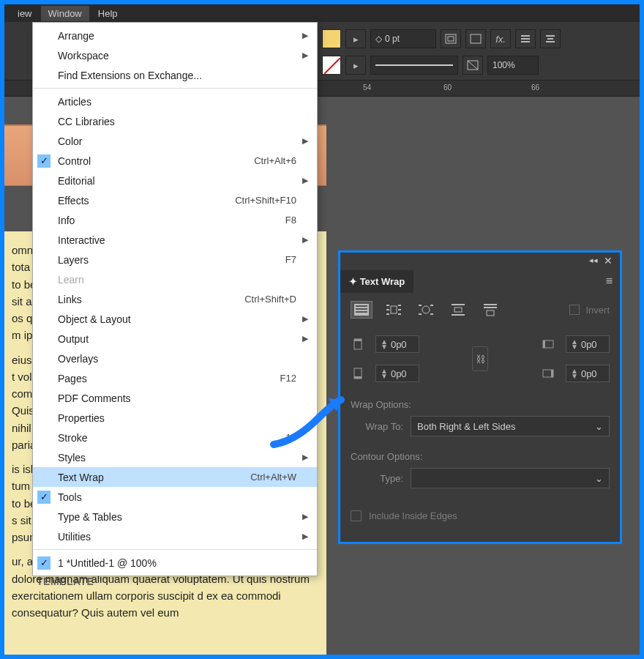 This screenshot has height=659, width=644. Describe the element at coordinates (175, 240) in the screenshot. I see `menu-item-interactive: Interactive▶` at that location.